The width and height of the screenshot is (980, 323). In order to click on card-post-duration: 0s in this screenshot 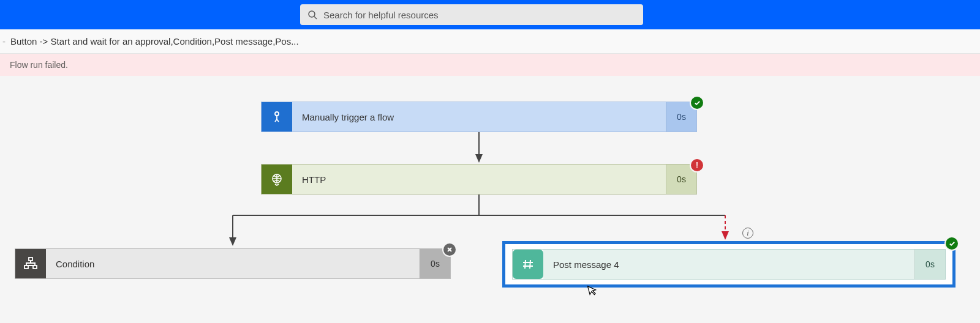, I will do `click(930, 264)`.